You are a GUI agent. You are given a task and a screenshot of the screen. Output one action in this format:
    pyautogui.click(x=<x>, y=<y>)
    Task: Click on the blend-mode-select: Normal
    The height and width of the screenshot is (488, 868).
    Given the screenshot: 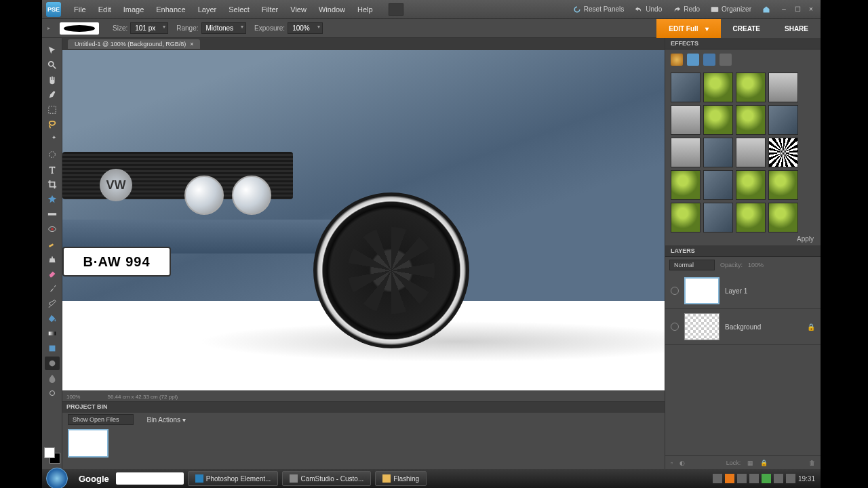 What is the action you would take?
    pyautogui.click(x=692, y=265)
    